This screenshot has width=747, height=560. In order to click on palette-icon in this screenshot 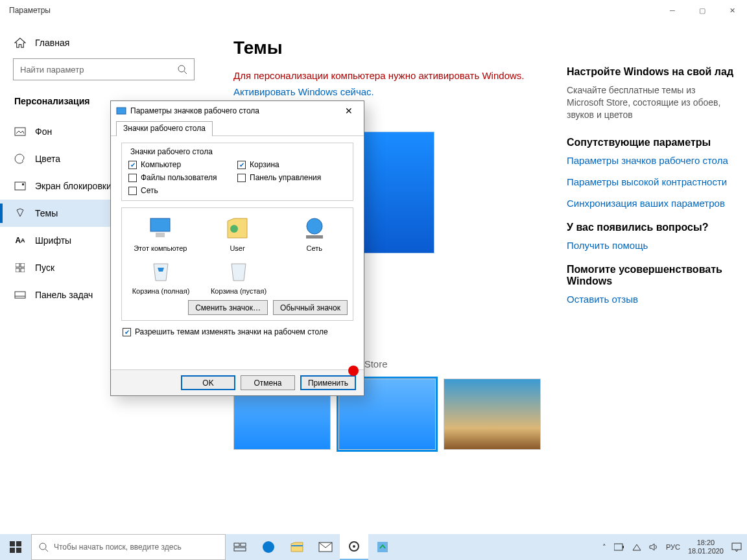, I will do `click(20, 159)`.